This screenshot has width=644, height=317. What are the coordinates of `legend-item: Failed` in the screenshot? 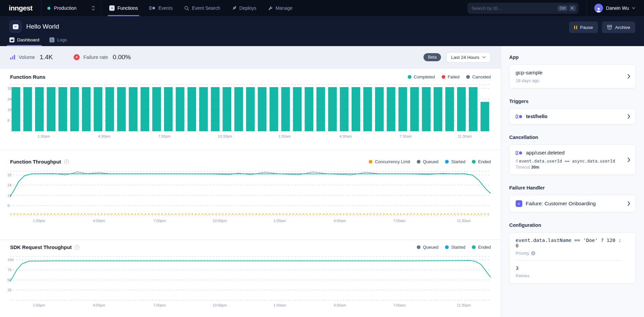 It's located at (450, 77).